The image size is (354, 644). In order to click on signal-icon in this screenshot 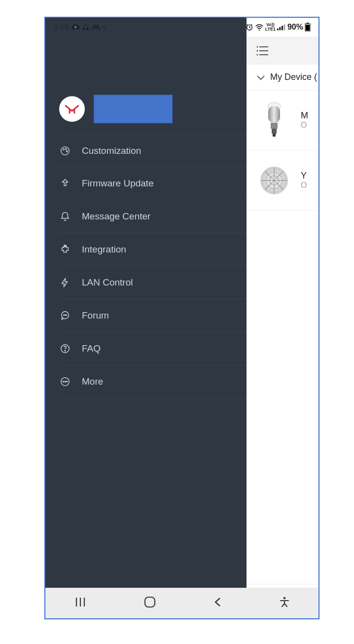, I will do `click(282, 27)`.